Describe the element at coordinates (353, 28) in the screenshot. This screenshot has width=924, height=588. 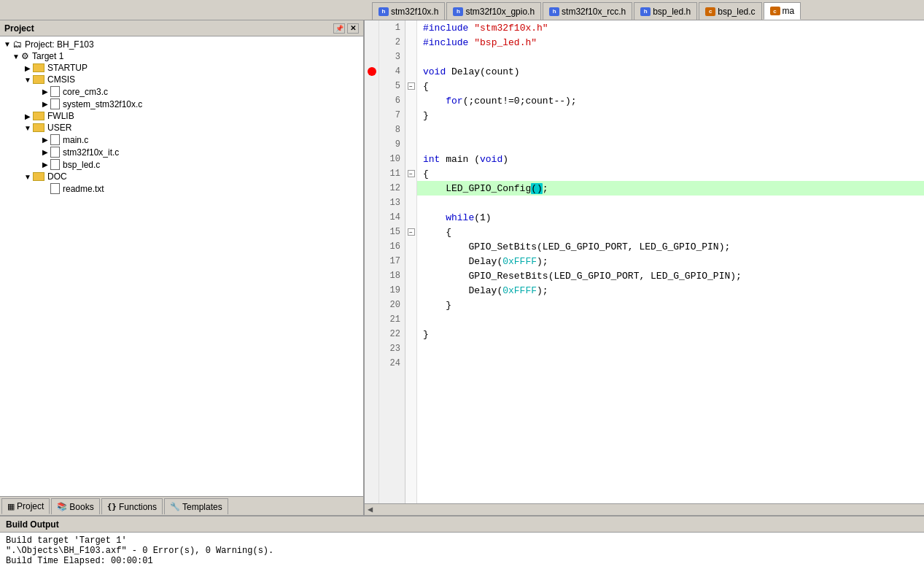
I see `close-button: ✕` at that location.